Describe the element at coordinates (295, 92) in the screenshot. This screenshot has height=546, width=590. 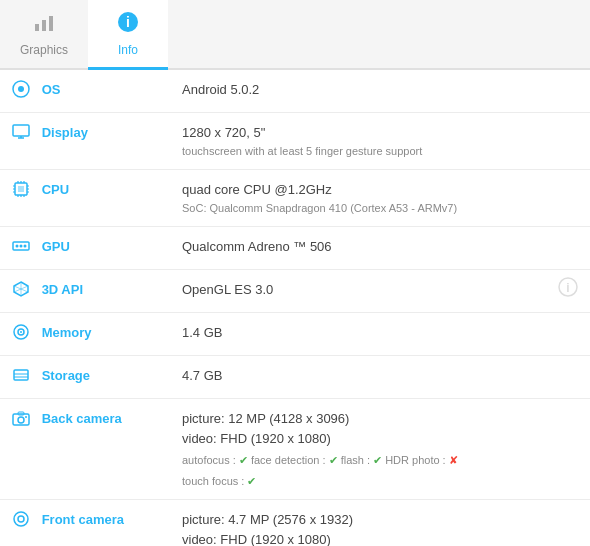
I see `row-os: OS Android 5.0.2` at that location.